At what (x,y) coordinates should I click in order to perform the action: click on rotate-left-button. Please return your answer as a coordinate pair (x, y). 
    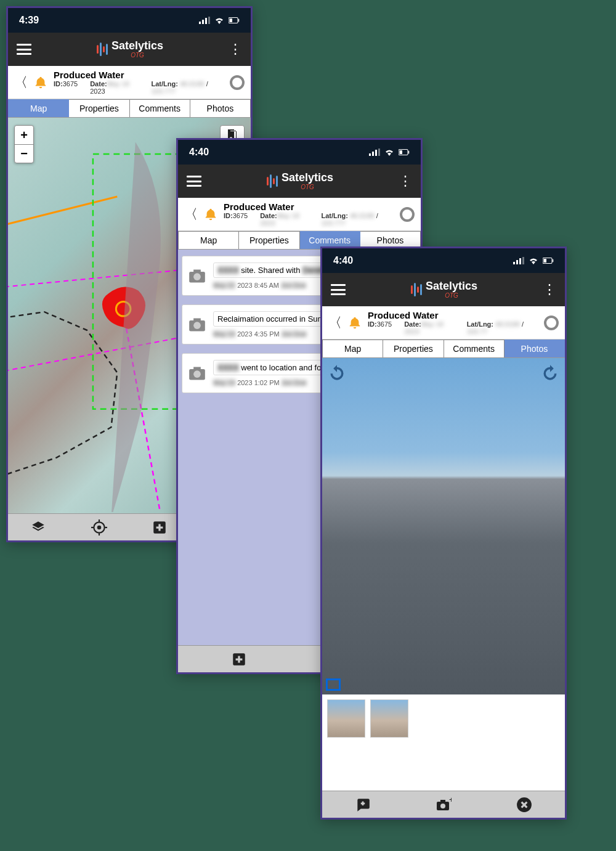
    Looking at the image, I should click on (337, 373).